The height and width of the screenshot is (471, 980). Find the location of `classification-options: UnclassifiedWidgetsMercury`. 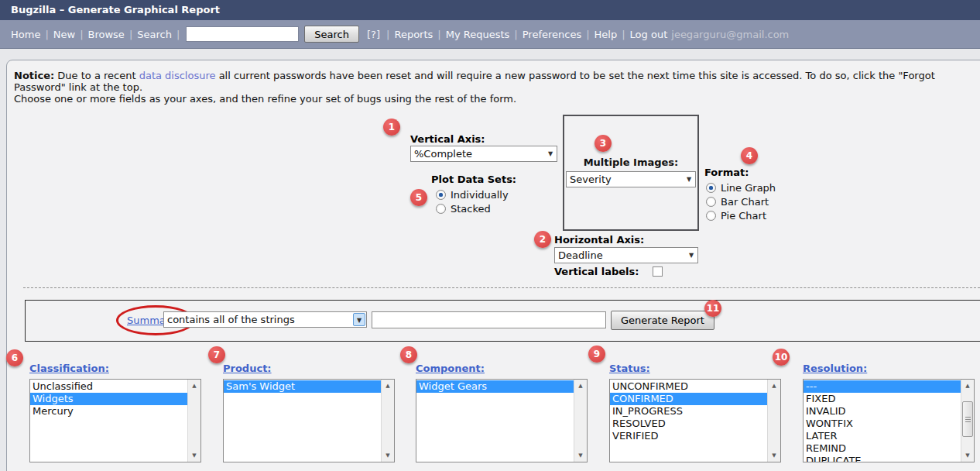

classification-options: UnclassifiedWidgetsMercury is located at coordinates (108, 421).